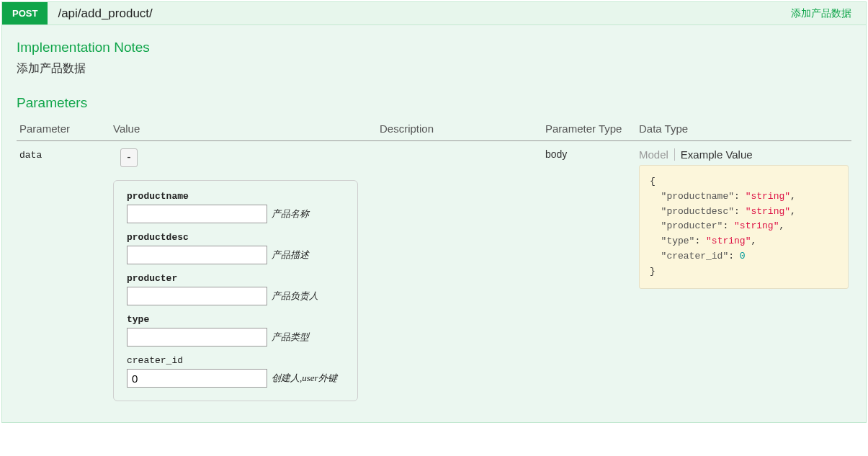  I want to click on example-value-box: { "productname": "string", "productdesc"…, so click(743, 227).